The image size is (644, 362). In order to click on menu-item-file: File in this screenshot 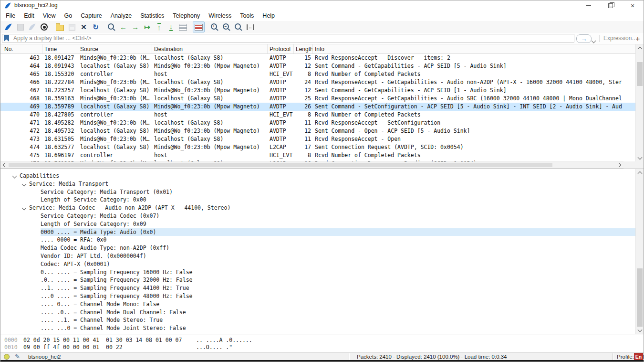, I will do `click(10, 16)`.